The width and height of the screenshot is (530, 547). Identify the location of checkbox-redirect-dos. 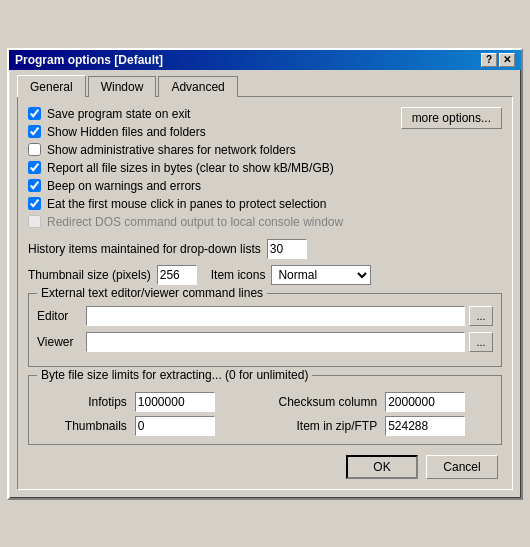
(34, 222).